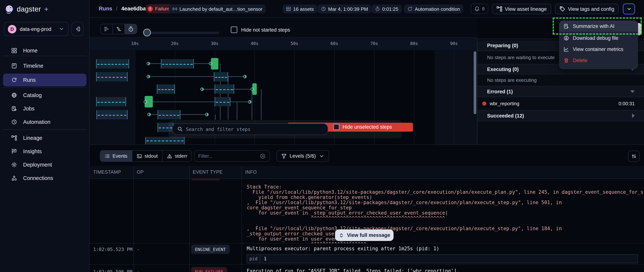 Image resolution: width=644 pixels, height=272 pixels. Describe the element at coordinates (14, 51) in the screenshot. I see `grid-icon` at that location.